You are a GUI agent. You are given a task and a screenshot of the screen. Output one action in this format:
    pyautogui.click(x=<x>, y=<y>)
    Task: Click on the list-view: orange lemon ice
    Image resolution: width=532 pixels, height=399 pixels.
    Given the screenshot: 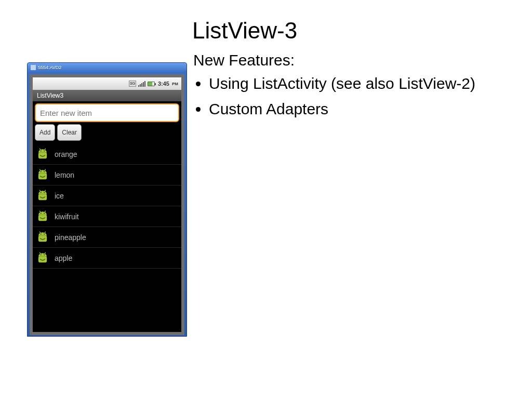 What is the action you would take?
    pyautogui.click(x=107, y=206)
    